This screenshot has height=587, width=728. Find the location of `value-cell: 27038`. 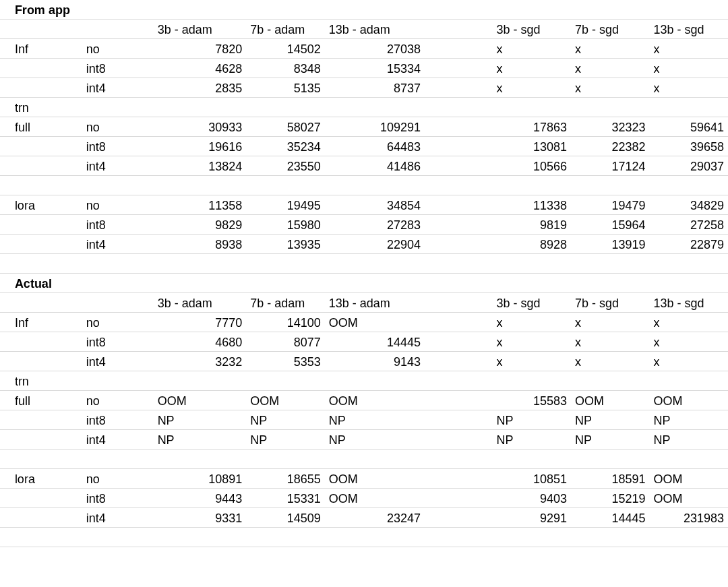

value-cell: 27038 is located at coordinates (375, 49).